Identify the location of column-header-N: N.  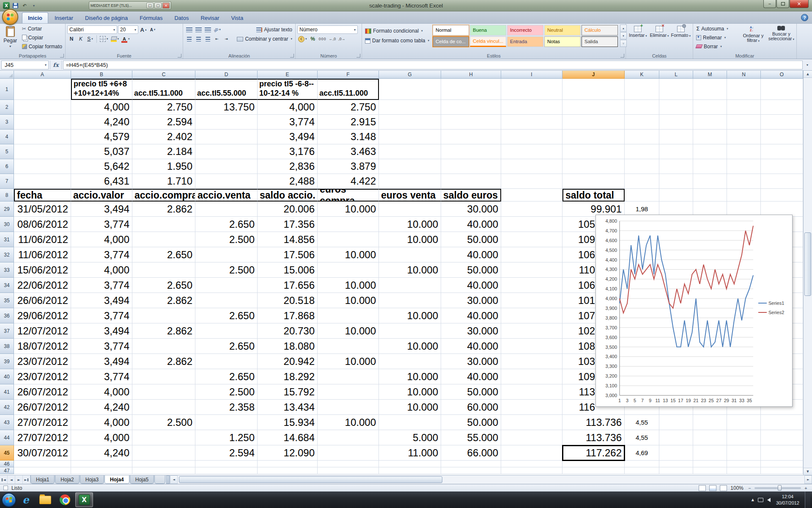
(744, 75).